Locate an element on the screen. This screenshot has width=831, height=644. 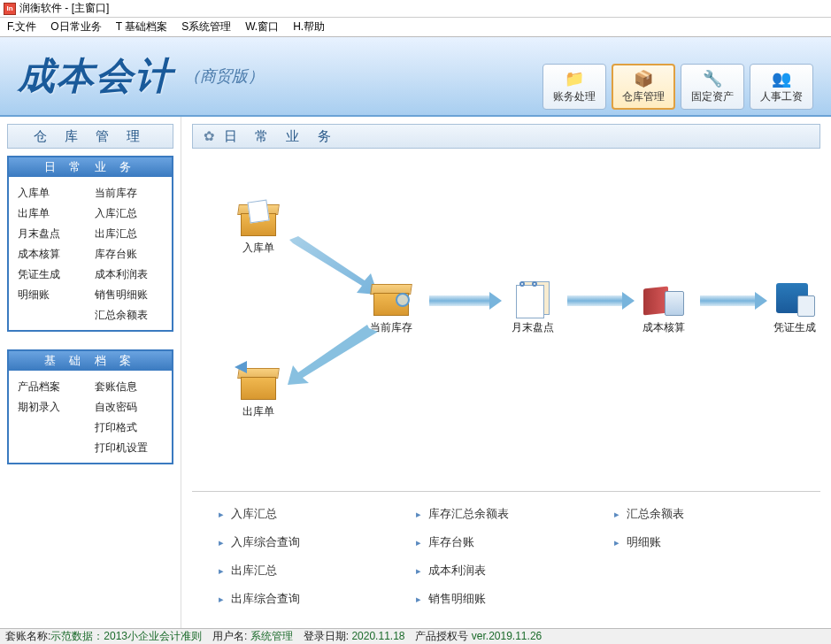
module-hr: 👥 人事工资 is located at coordinates (781, 87).